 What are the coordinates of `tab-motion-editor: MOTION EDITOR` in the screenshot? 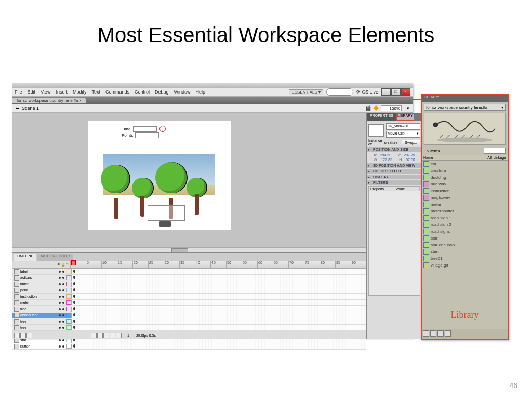 It's located at (55, 257).